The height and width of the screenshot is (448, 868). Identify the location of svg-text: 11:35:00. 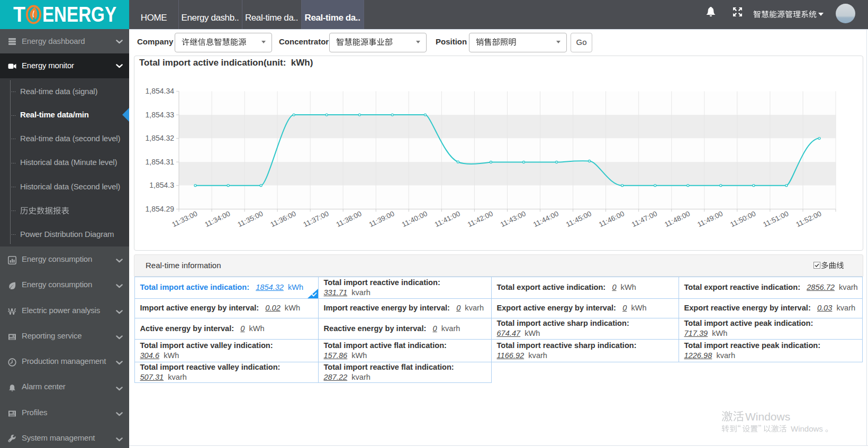
(250, 219).